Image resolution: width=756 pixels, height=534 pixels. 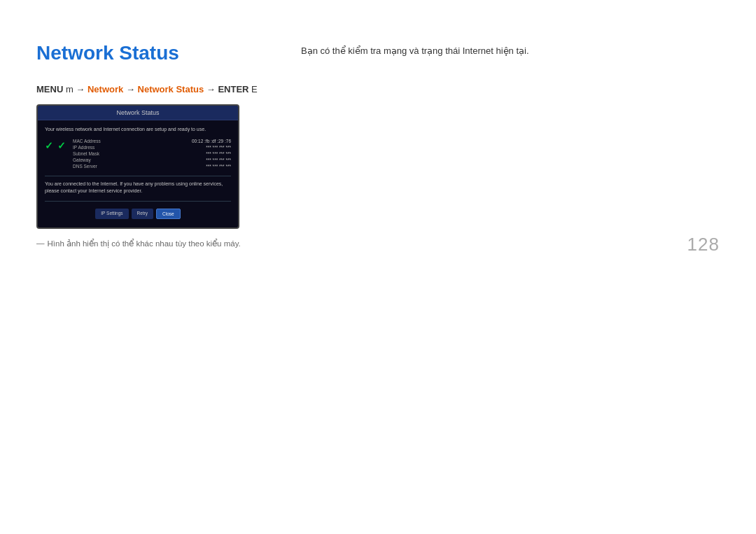 I want to click on dialog-buttons: IP Settings Retry Close, so click(x=138, y=214).